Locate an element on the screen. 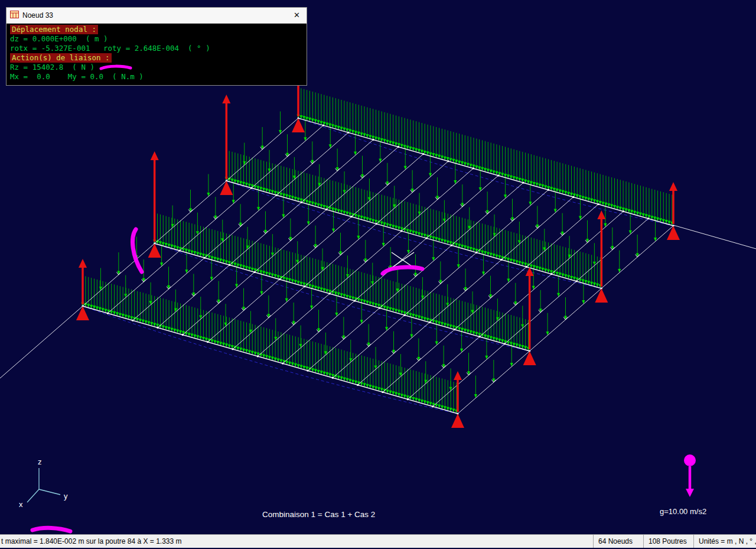  gravity-label: g=10.00 m/s2 is located at coordinates (683, 512).